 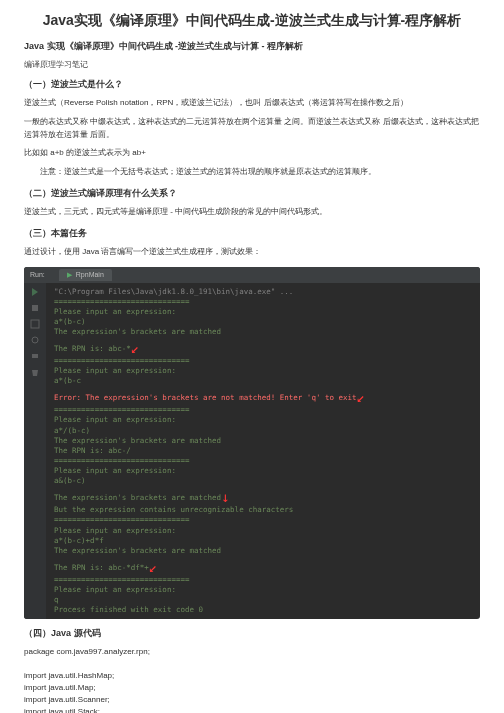 I want to click on terminal-line: a*(b-c)+d*f, so click(x=263, y=541).